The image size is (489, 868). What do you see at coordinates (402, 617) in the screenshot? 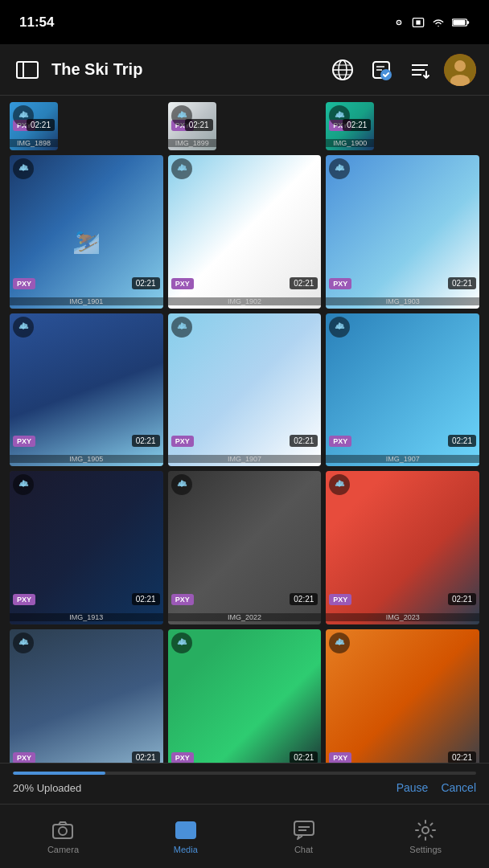
I see `file-name: IMG_2023` at bounding box center [402, 617].